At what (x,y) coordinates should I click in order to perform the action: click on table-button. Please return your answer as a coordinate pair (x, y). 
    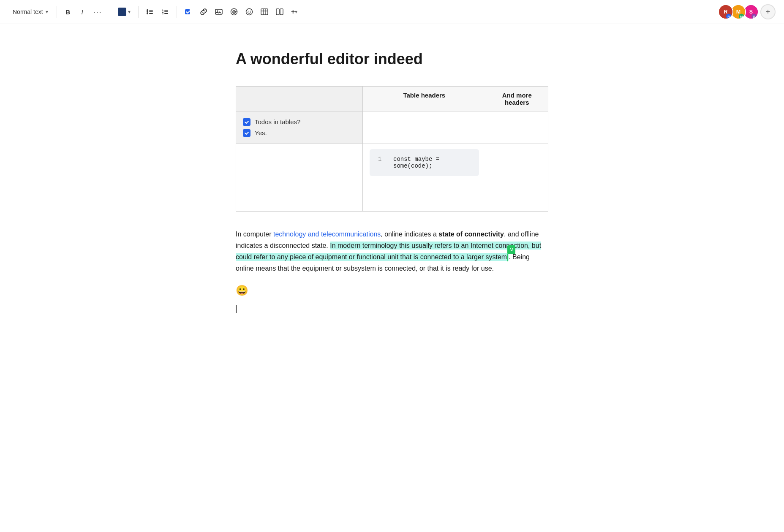
    Looking at the image, I should click on (264, 12).